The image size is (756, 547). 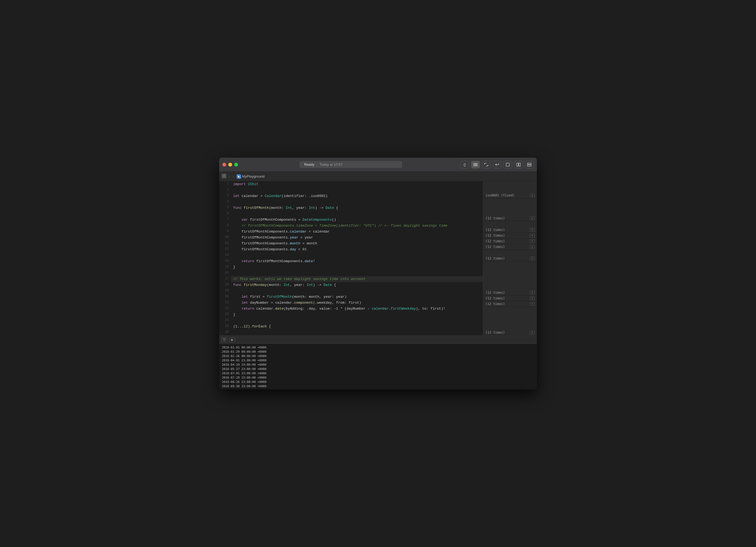 I want to click on console-filter-button, so click(x=224, y=340).